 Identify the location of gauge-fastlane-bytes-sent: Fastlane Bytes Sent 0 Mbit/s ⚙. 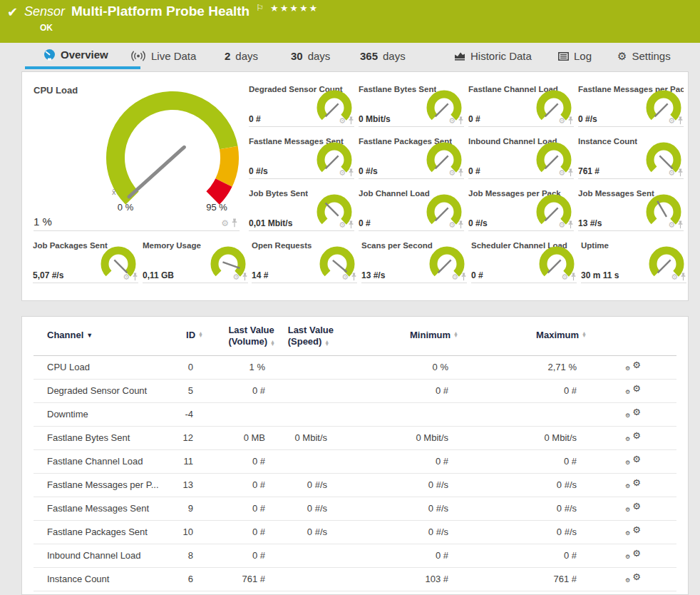
(411, 106).